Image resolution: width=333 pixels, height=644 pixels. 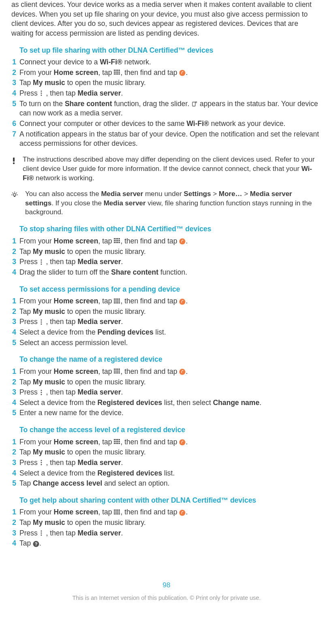 I want to click on step-item: Press , then tap Media server., so click(x=166, y=533).